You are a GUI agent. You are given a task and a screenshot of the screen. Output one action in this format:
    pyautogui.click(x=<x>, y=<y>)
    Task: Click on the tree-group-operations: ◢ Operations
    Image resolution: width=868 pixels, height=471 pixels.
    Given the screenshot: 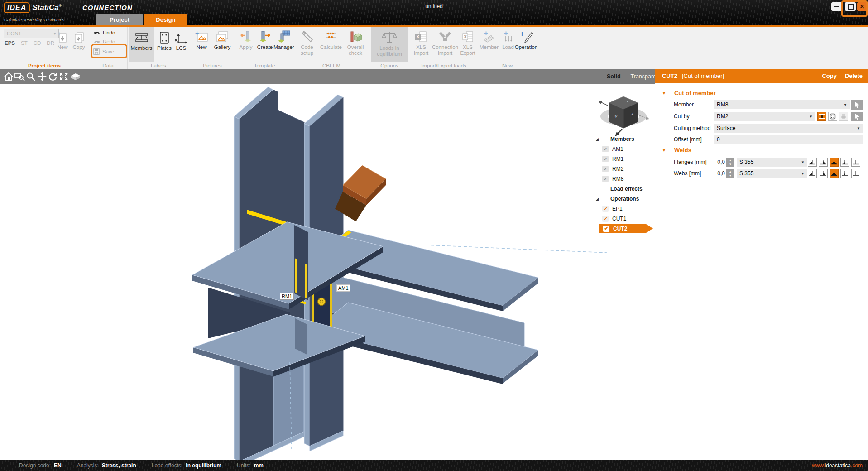 What is the action you would take?
    pyautogui.click(x=625, y=199)
    